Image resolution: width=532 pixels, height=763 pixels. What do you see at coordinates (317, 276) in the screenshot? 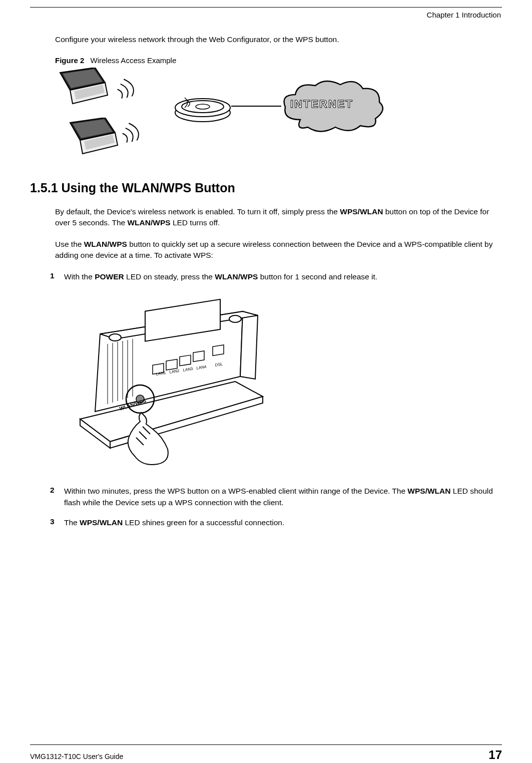
I see `text-fragment: button for 1 second and release it.` at bounding box center [317, 276].